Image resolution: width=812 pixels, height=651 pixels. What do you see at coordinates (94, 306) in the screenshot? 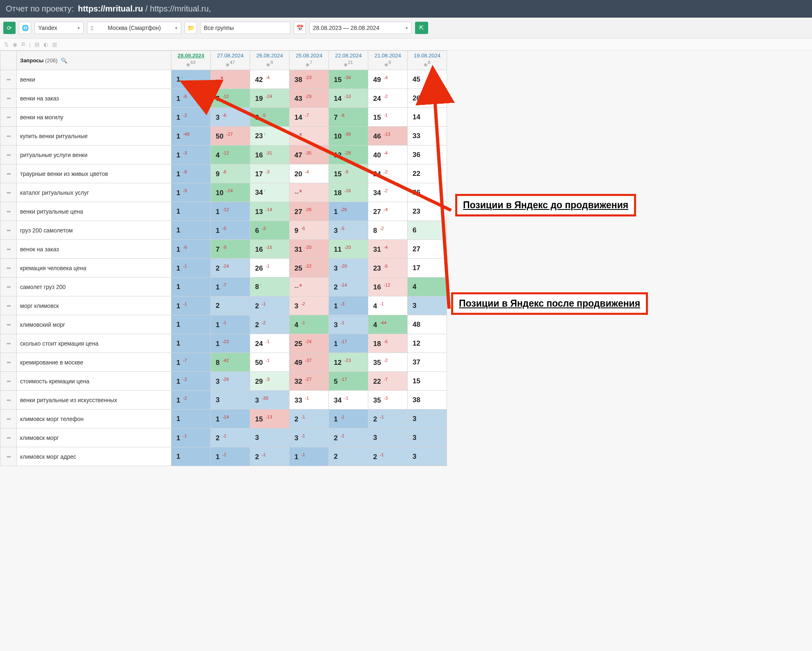
I see `query-cell: морг климовск` at bounding box center [94, 306].